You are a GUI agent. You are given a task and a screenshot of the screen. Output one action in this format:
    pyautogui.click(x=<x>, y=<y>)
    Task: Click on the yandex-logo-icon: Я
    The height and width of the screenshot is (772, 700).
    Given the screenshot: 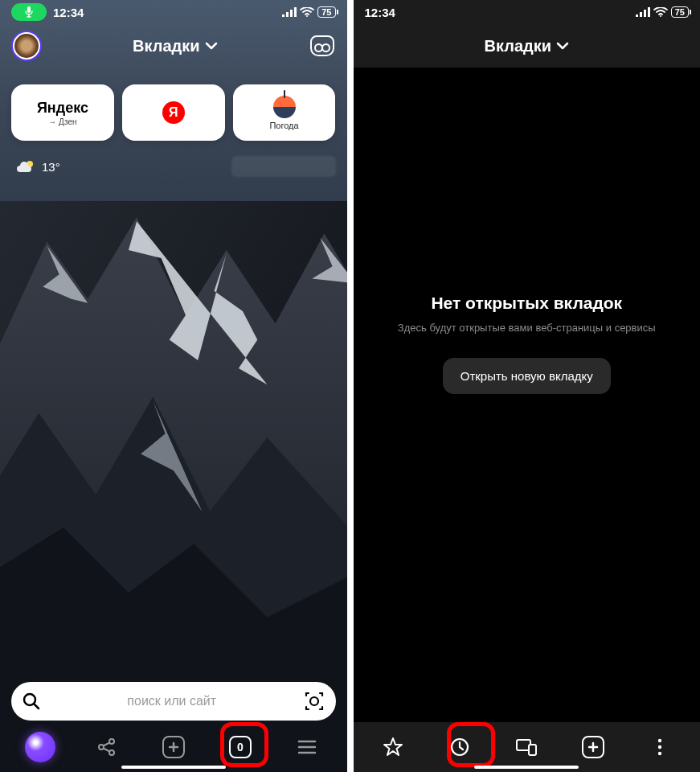 What is the action you would take?
    pyautogui.click(x=174, y=113)
    